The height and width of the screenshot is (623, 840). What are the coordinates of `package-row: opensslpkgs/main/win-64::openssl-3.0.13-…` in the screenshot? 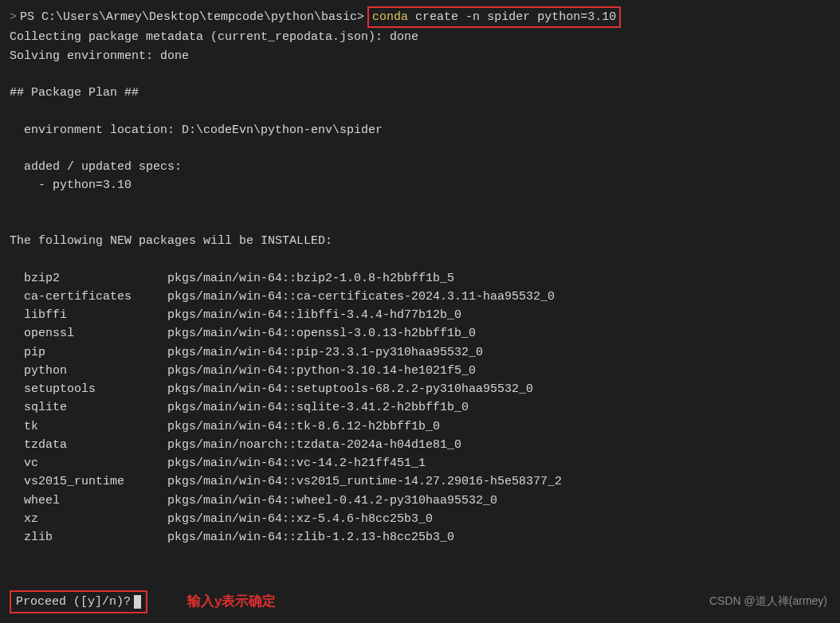 It's located at (427, 333).